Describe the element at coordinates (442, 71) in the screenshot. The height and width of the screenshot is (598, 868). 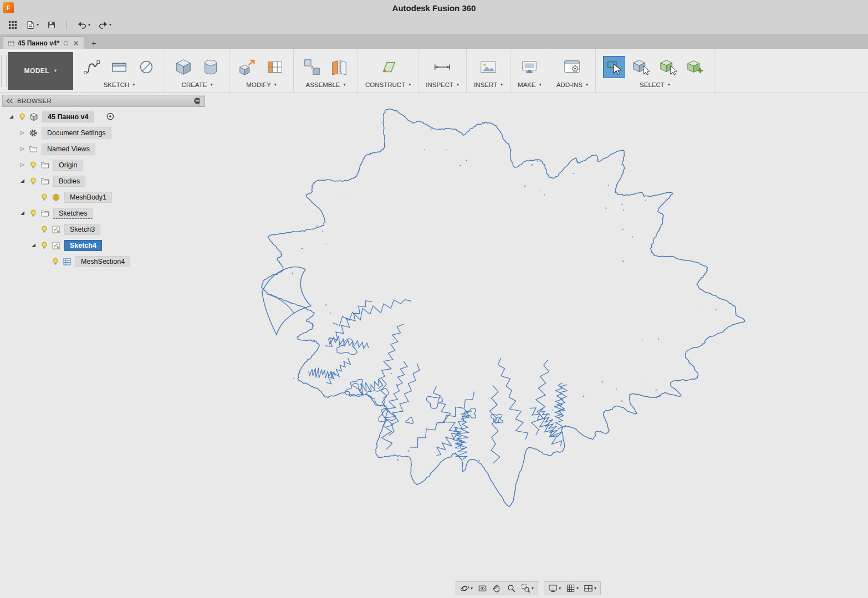
I see `ribbon-group-inspect: INSPECT▾` at that location.